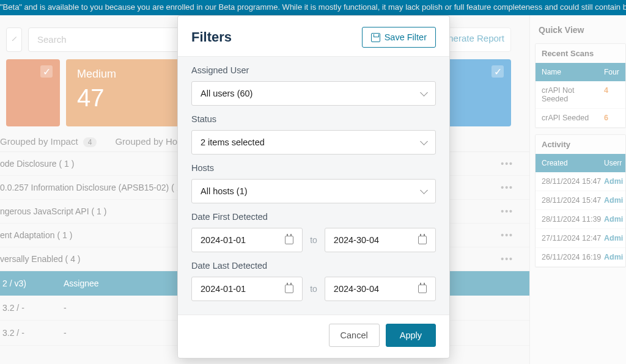 The image size is (626, 364). What do you see at coordinates (399, 37) in the screenshot?
I see `save-filter-button: Save Filter` at bounding box center [399, 37].